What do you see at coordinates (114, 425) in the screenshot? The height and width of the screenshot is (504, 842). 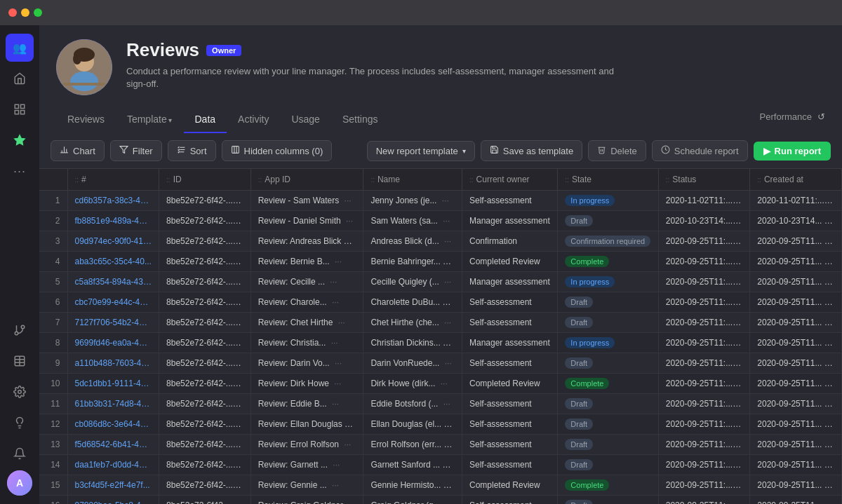 I see `cell-id: cb086d8c-3e64-414...` at bounding box center [114, 425].